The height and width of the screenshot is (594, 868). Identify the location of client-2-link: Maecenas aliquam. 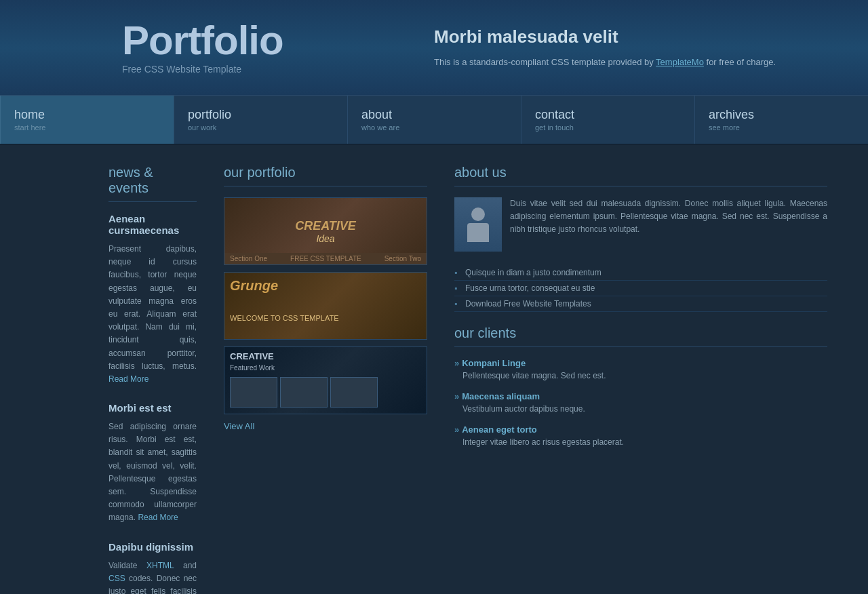
(641, 396).